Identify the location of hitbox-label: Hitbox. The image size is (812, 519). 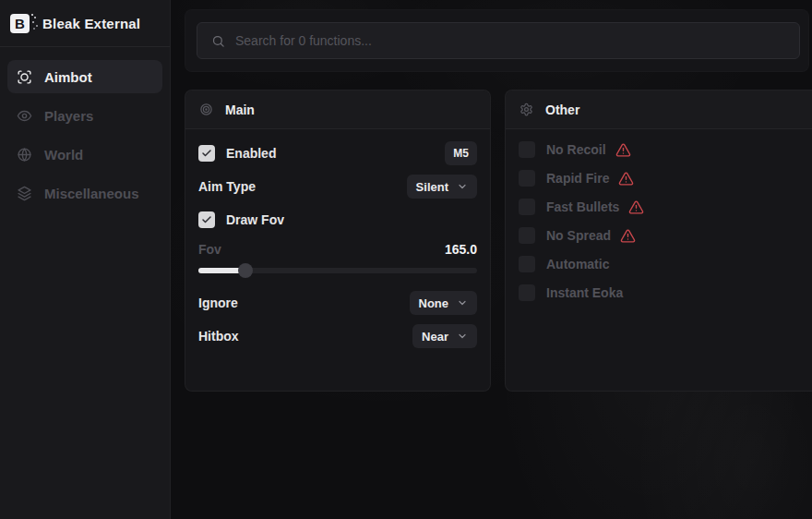
(219, 336).